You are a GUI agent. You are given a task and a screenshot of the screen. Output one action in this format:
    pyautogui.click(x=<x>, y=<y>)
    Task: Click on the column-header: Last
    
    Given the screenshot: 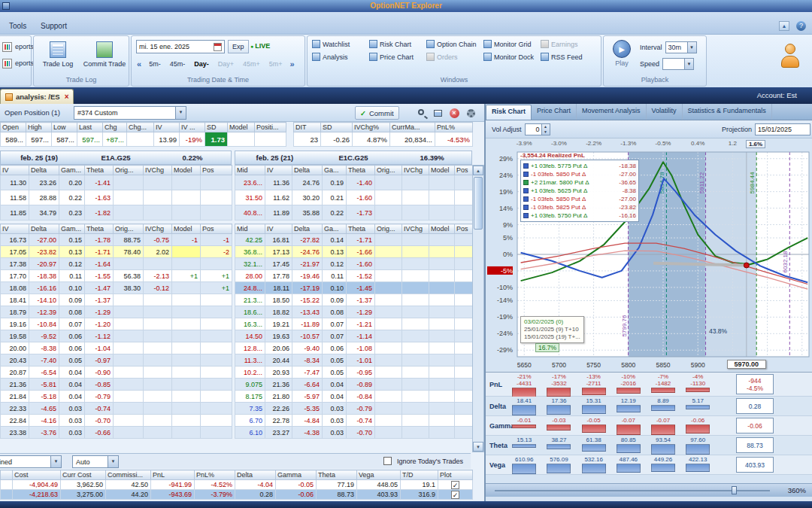 What is the action you would take?
    pyautogui.click(x=90, y=128)
    